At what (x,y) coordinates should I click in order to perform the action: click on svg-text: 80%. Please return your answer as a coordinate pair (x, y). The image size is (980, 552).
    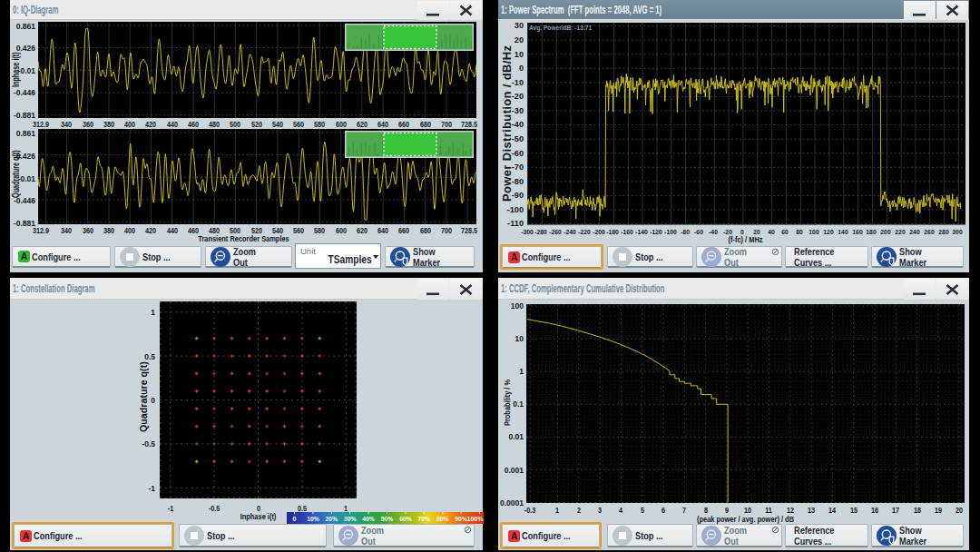
    Looking at the image, I should click on (443, 519).